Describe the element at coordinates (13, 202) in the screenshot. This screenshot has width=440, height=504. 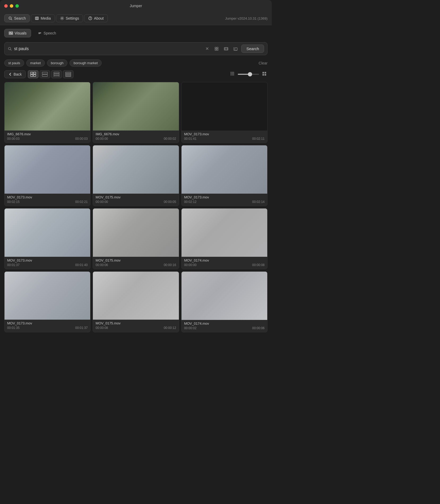
I see `video-time-start: 00:02:15` at that location.